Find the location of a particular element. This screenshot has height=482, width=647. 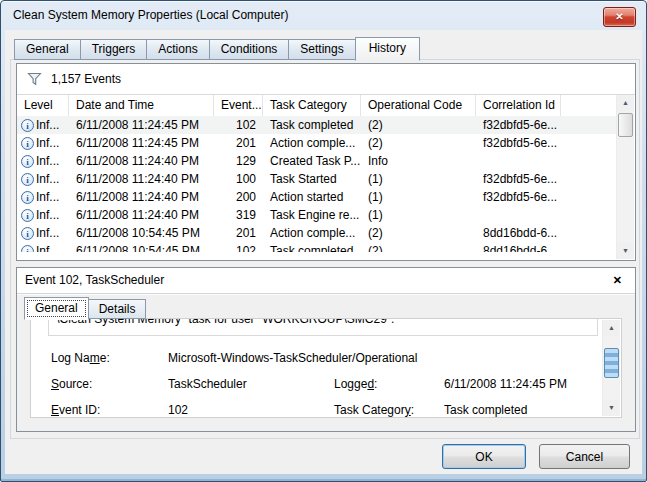

detail-scroll-down-icon: ▼ is located at coordinates (612, 408).